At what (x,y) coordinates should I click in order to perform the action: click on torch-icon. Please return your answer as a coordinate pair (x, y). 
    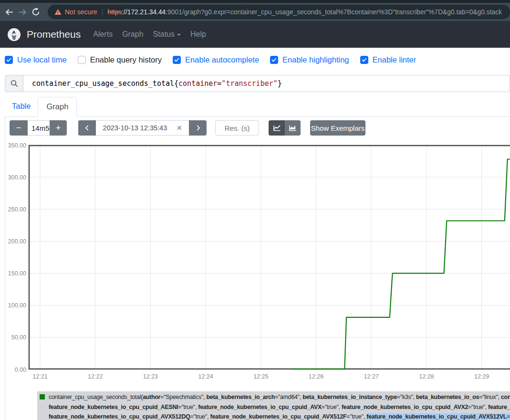
    Looking at the image, I should click on (14, 34).